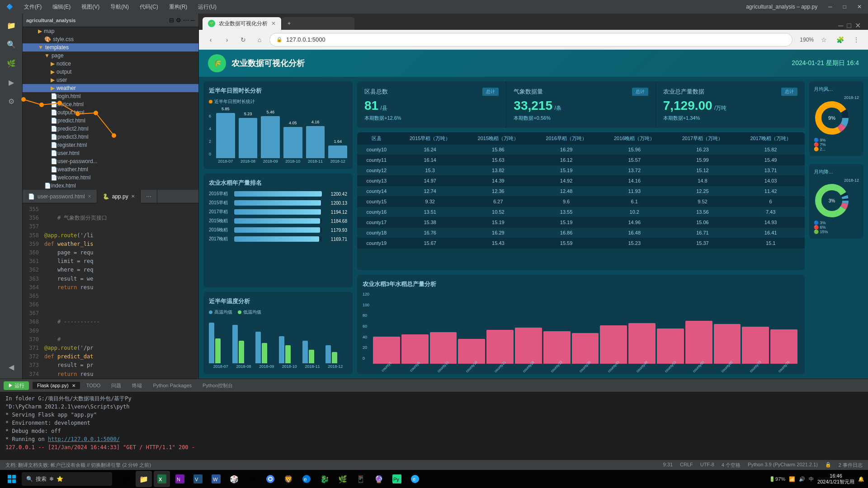 The width and height of the screenshot is (868, 488). What do you see at coordinates (162, 479) in the screenshot?
I see `taskbar-app-excel: X` at bounding box center [162, 479].